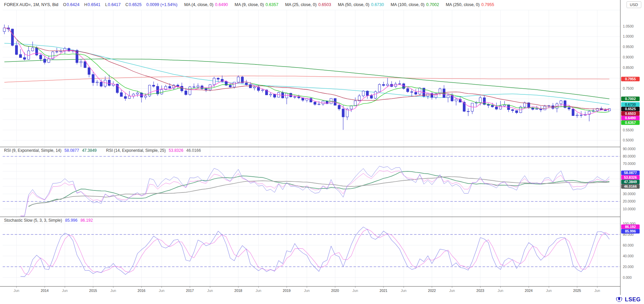 This screenshot has height=304, width=644. Describe the element at coordinates (630, 123) in the screenshot. I see `axis-badge-label: 0.6357` at that location.